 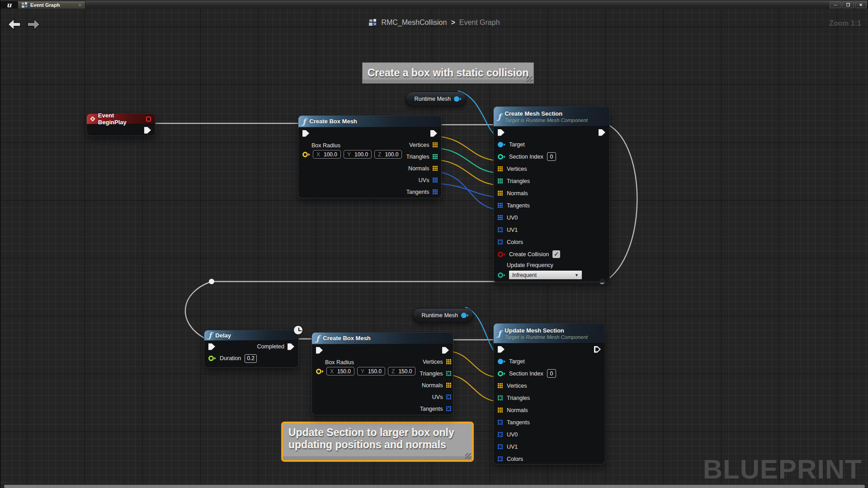 I want to click on function-node-header: ƒ Delay, so click(x=251, y=335).